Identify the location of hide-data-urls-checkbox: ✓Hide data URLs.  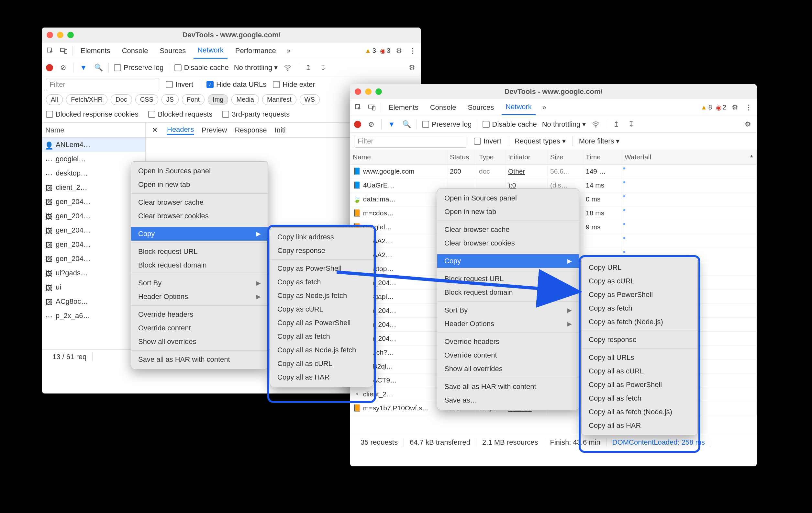
(236, 84).